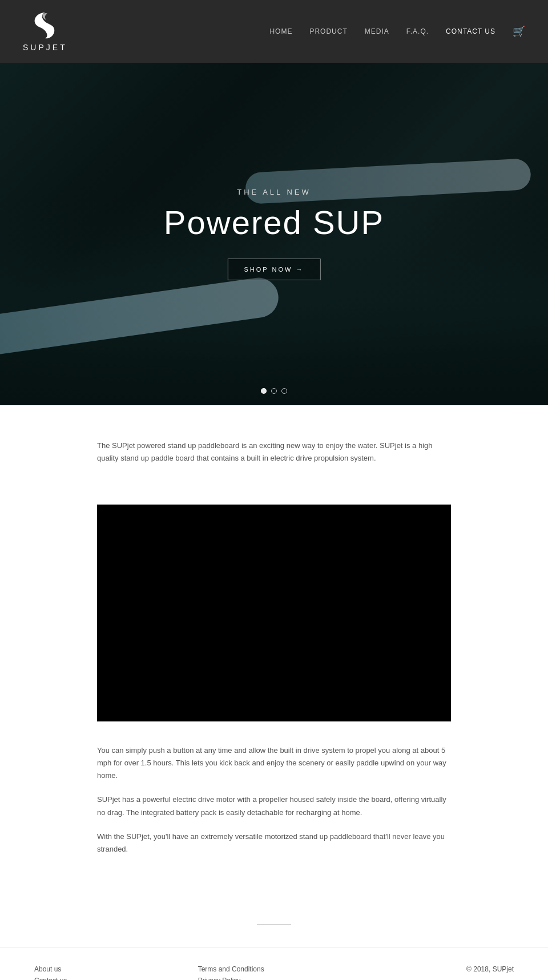  Describe the element at coordinates (377, 31) in the screenshot. I see `nav-media: MEDIA` at that location.